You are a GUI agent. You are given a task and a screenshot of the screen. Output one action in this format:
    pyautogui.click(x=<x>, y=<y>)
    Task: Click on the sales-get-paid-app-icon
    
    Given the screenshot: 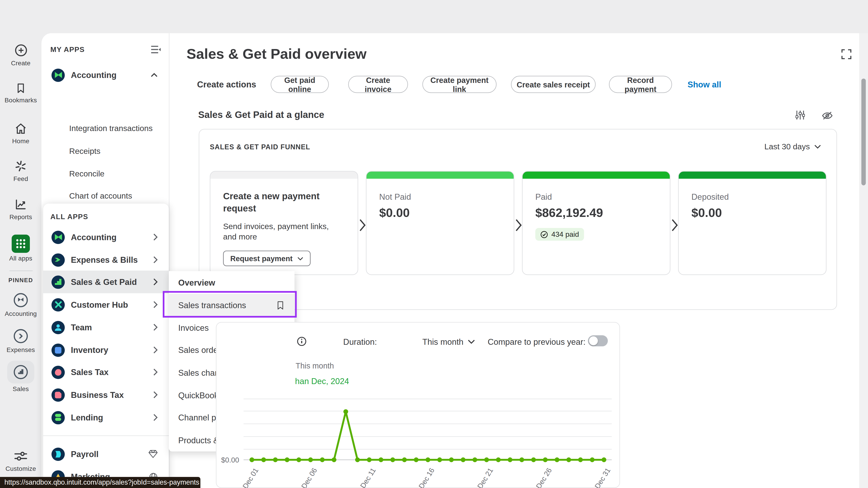 What is the action you would take?
    pyautogui.click(x=58, y=282)
    